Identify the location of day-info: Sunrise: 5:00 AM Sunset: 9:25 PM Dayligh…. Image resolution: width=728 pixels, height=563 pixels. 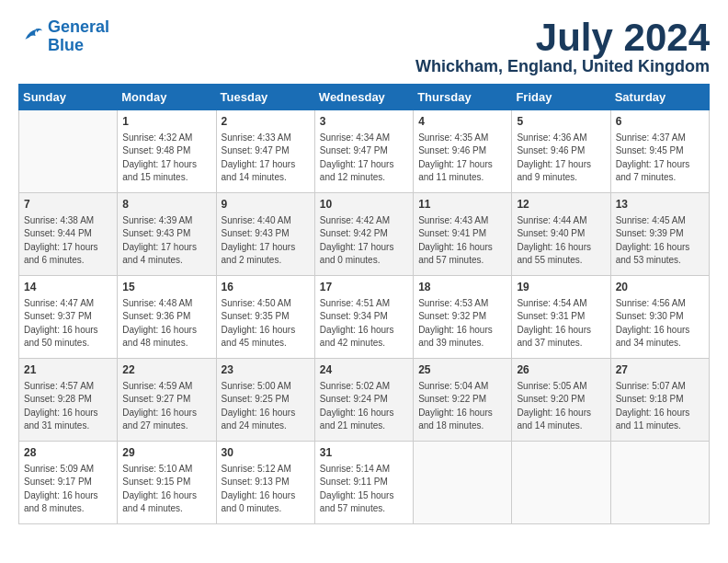
(266, 407).